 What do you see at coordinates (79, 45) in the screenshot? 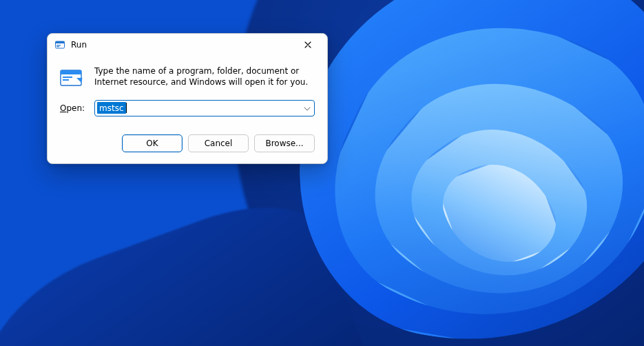
I see `dialog-title: Run` at bounding box center [79, 45].